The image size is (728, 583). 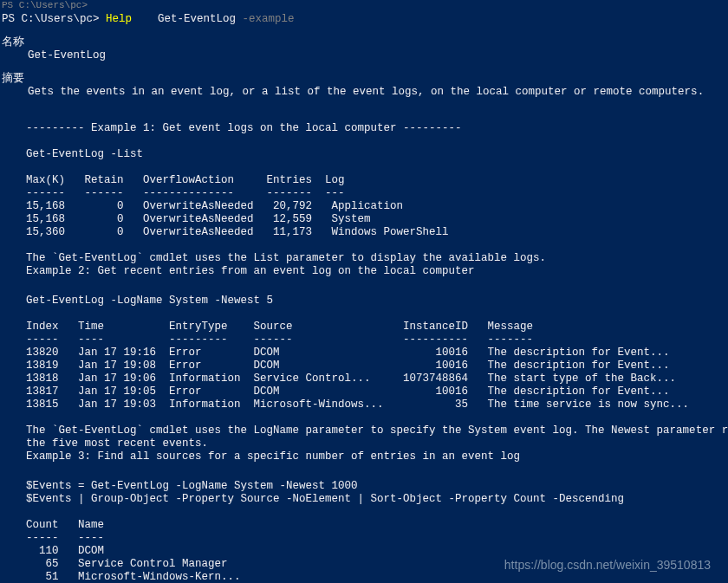 What do you see at coordinates (376, 180) in the screenshot?
I see `example1-table-headers: Max(K) Retain OverflowAction Entries Log` at bounding box center [376, 180].